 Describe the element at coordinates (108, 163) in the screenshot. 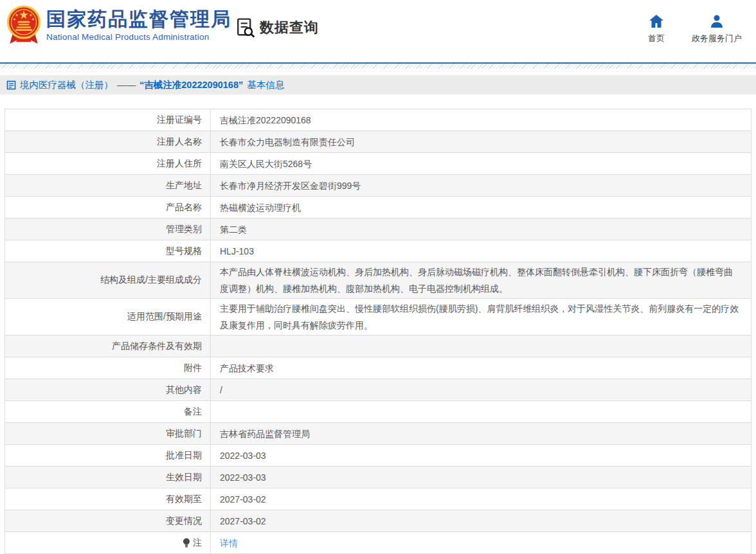

I see `row-label-cell: 注册人住所` at that location.